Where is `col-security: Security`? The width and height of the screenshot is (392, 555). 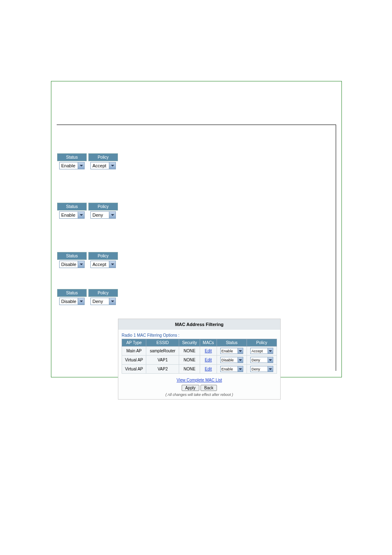
col-security: Security is located at coordinates (190, 343).